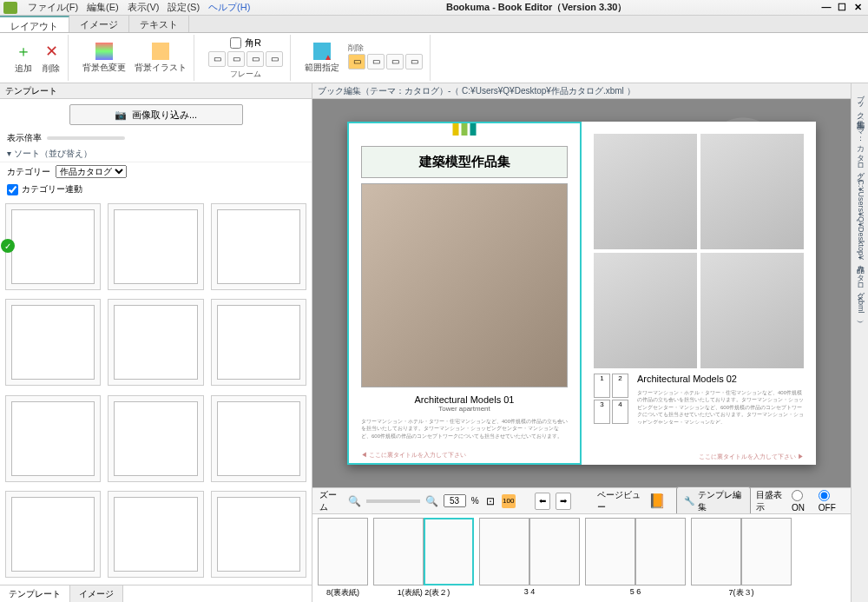  I want to click on sidebar-tab-image: イメージ, so click(97, 594).